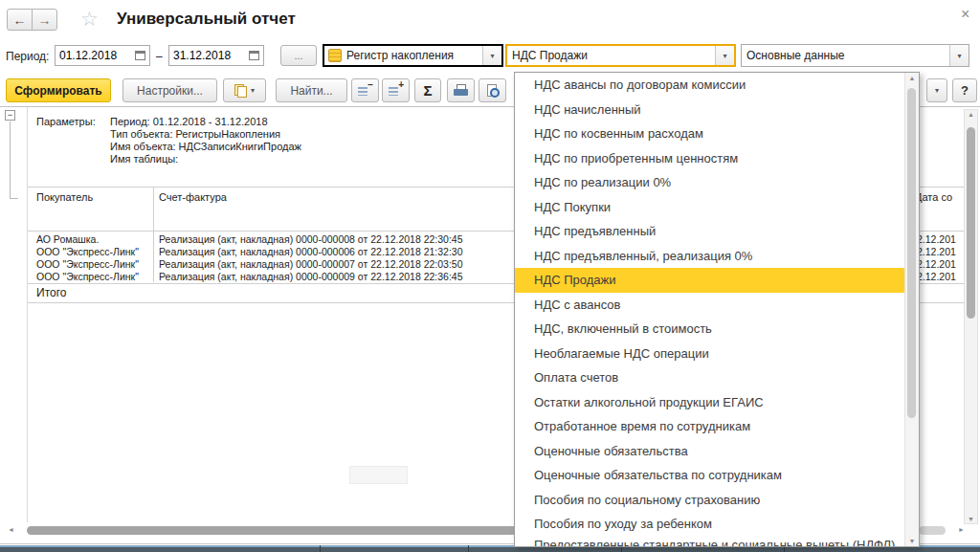 The height and width of the screenshot is (552, 980). Describe the element at coordinates (366, 90) in the screenshot. I see `collapse-groups-button` at that location.